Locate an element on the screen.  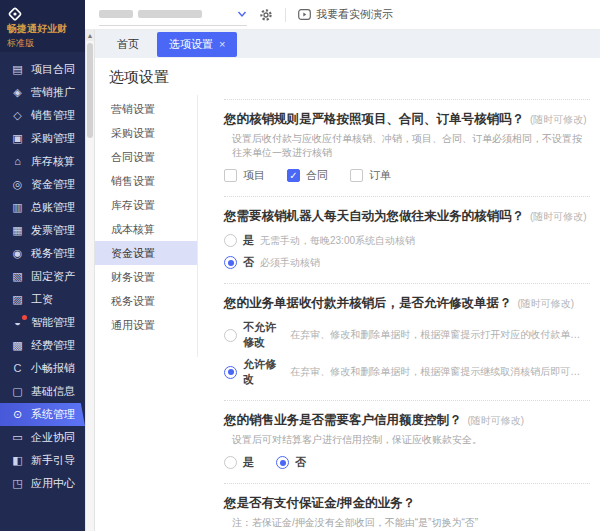
question-desc: 注：若保证金/押金没有全部收回，不能由“是”切换为“否” is located at coordinates (407, 523).